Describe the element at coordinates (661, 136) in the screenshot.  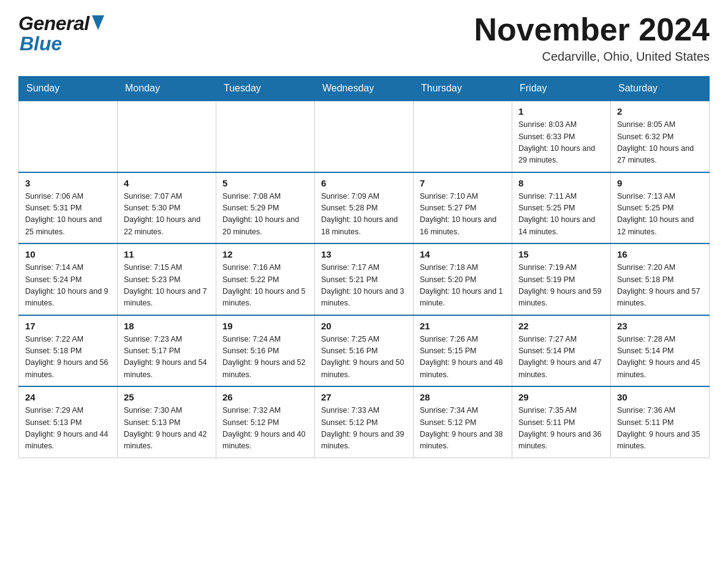
I see `calendar-cell: 2Sunrise: 8:05 AMSunset: 6:32 PMDaylight…` at that location.